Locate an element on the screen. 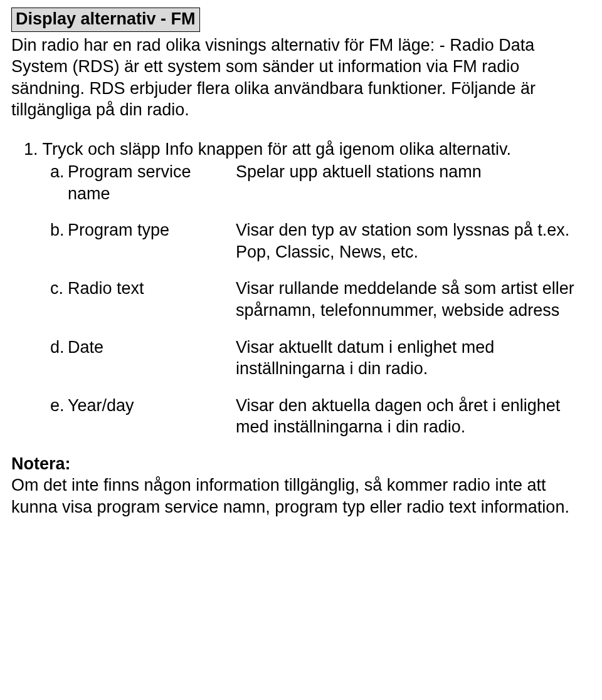  item-name: Program type is located at coordinates (119, 231).